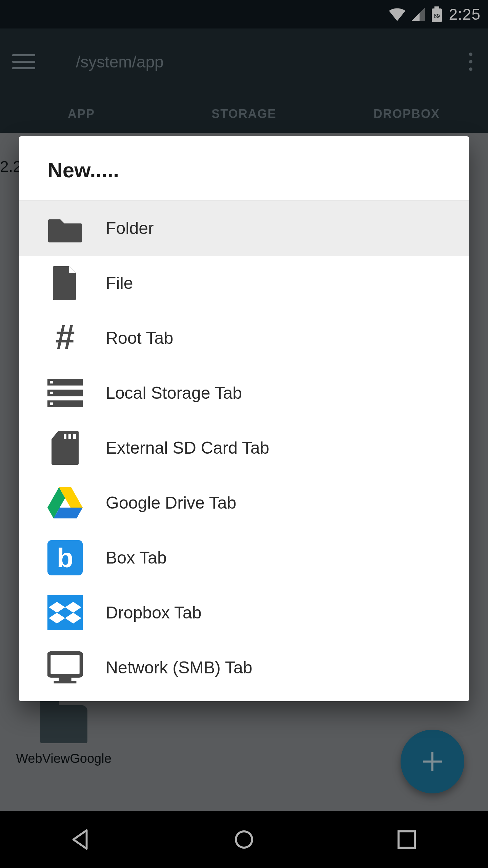  What do you see at coordinates (244, 613) in the screenshot?
I see `dialog-item-dropbox-tab: Dropbox Tab` at bounding box center [244, 613].